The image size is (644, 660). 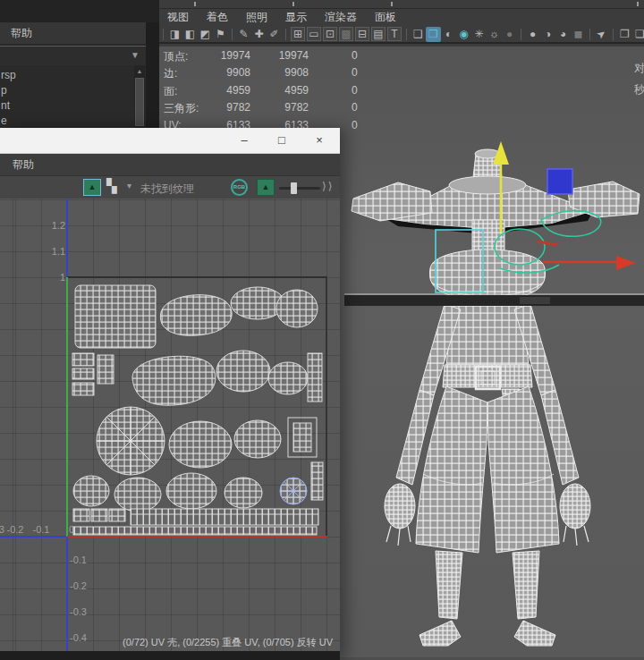 What do you see at coordinates (494, 300) in the screenshot?
I see `sword-bar` at bounding box center [494, 300].